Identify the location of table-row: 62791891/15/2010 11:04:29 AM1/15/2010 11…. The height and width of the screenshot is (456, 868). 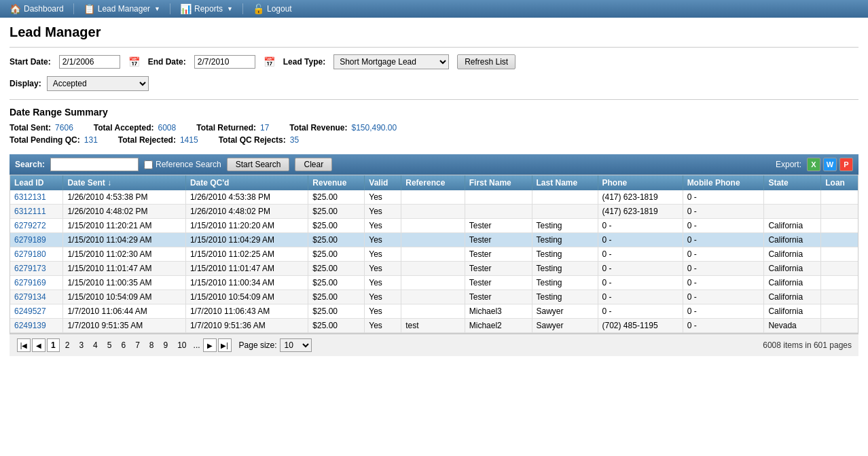
(434, 241).